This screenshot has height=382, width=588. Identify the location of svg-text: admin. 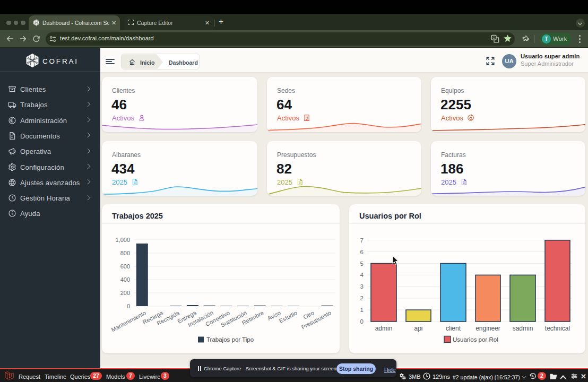
(384, 328).